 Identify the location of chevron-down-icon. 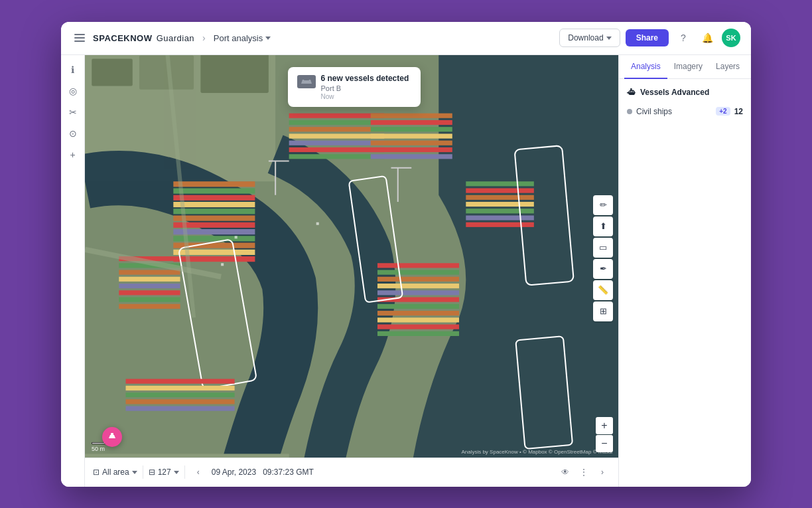
(268, 39).